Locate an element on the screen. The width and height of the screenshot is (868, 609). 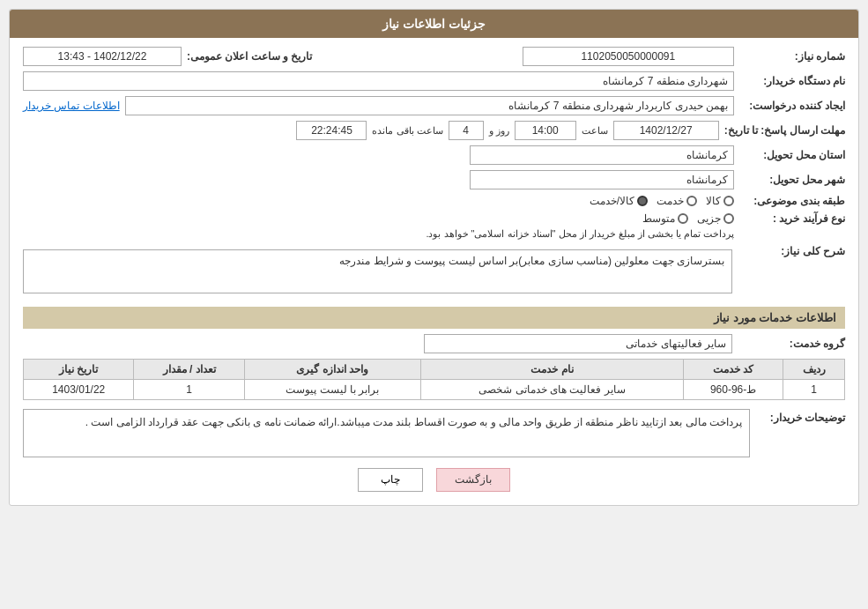
province-value: کرمانشاه is located at coordinates (602, 155).